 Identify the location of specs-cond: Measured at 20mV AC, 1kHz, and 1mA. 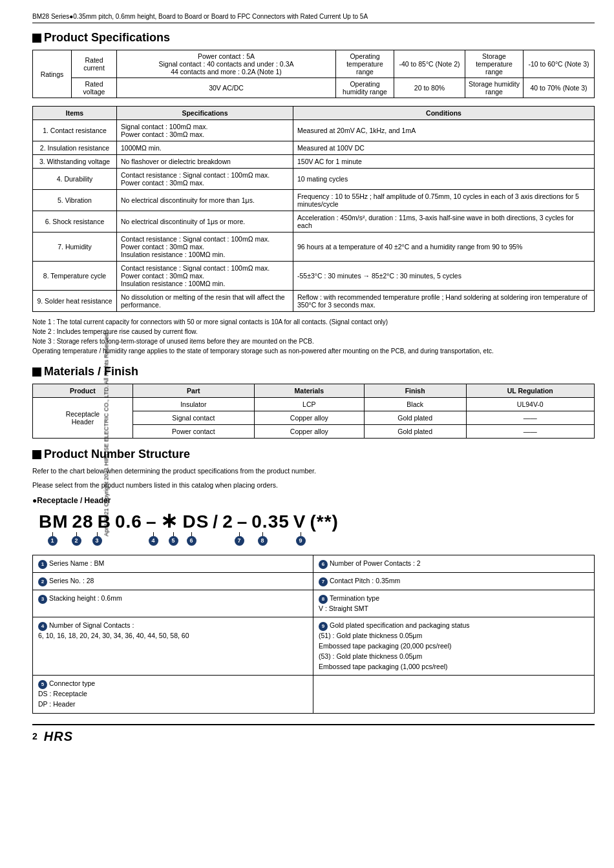
(443, 130).